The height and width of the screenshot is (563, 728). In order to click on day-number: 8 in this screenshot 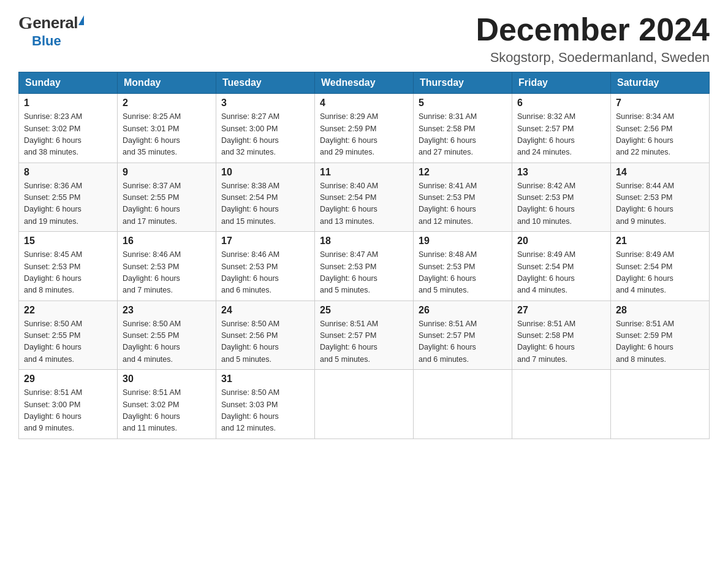, I will do `click(68, 172)`.